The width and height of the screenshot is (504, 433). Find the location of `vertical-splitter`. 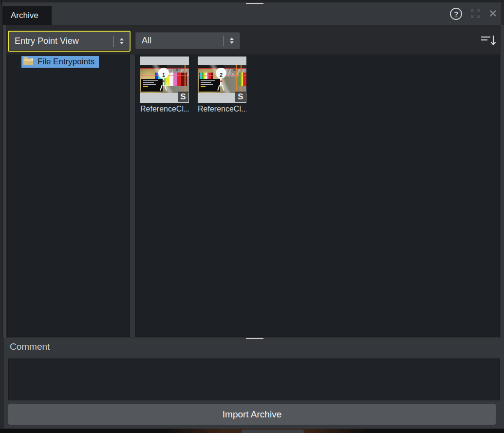

vertical-splitter is located at coordinates (132, 196).